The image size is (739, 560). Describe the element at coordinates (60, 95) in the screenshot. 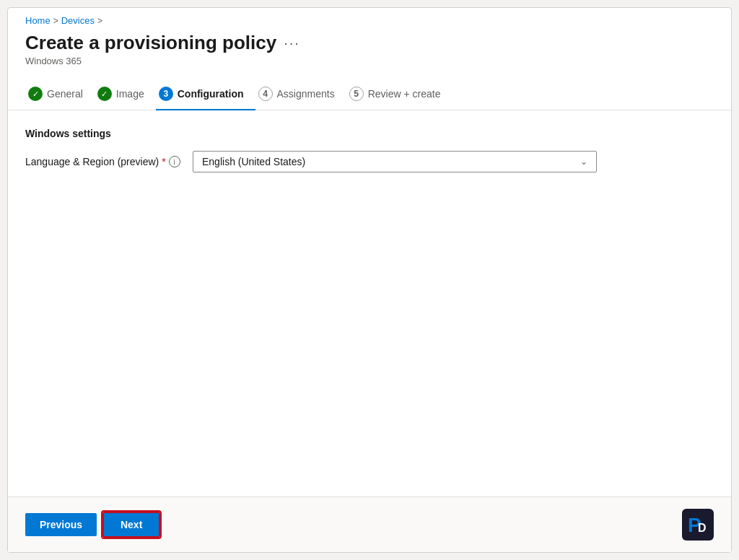

I see `tab-general: ✓ General` at that location.